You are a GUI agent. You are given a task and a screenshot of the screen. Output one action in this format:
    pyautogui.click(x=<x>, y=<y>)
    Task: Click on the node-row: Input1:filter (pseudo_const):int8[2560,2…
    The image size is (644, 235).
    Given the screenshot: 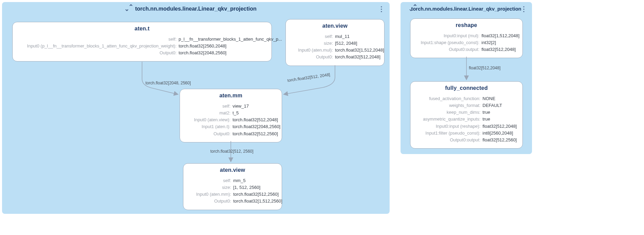 What is the action you would take?
    pyautogui.click(x=466, y=133)
    